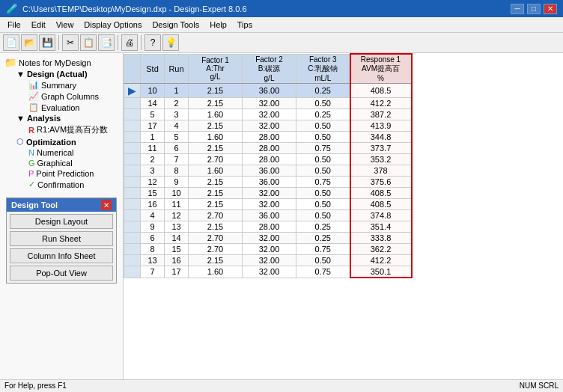 This screenshot has height=392, width=563. Describe the element at coordinates (106, 205) in the screenshot. I see `design-tool-close-button: ✕` at that location.